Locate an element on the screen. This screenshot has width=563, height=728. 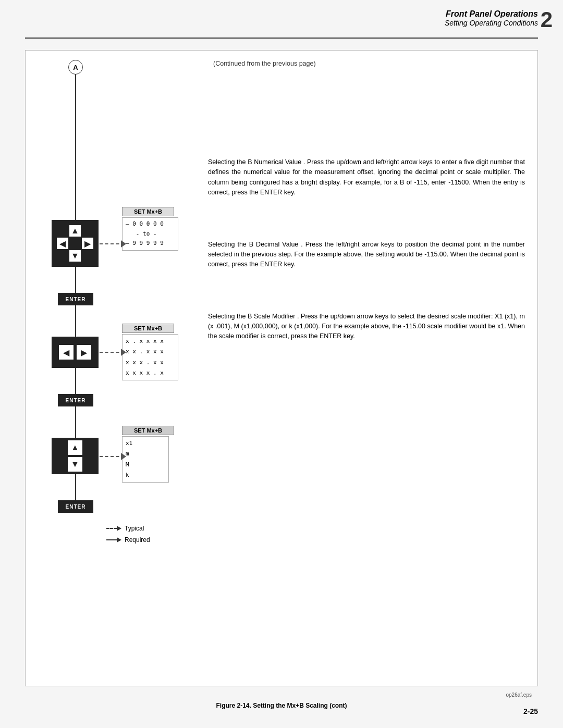
val-box-2: x . x x x x x x . x x x x x x . x x x x … is located at coordinates (150, 357).